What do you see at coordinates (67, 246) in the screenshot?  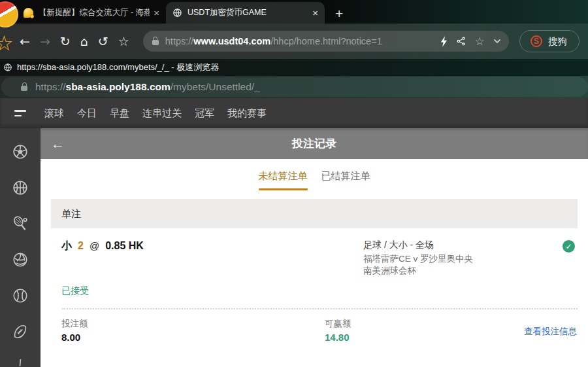 I see `selection-label: 小` at bounding box center [67, 246].